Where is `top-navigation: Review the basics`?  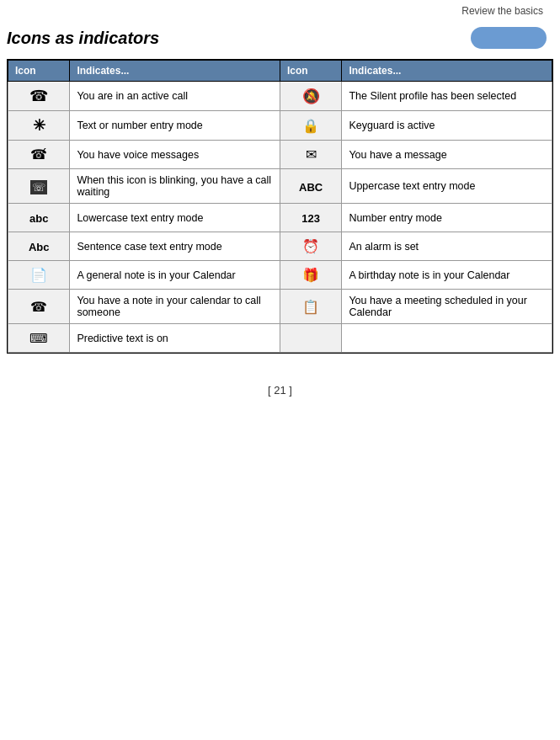
top-navigation: Review the basics is located at coordinates (280, 10).